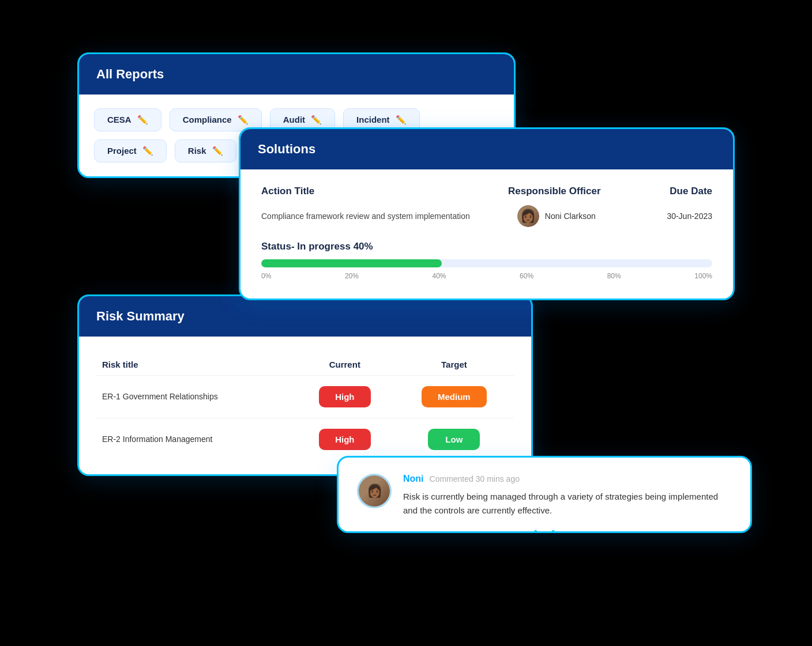 This screenshot has height=646, width=812. Describe the element at coordinates (487, 191) in the screenshot. I see `solutions-table-header: Action Title Responsible Officer Due Dat…` at that location.